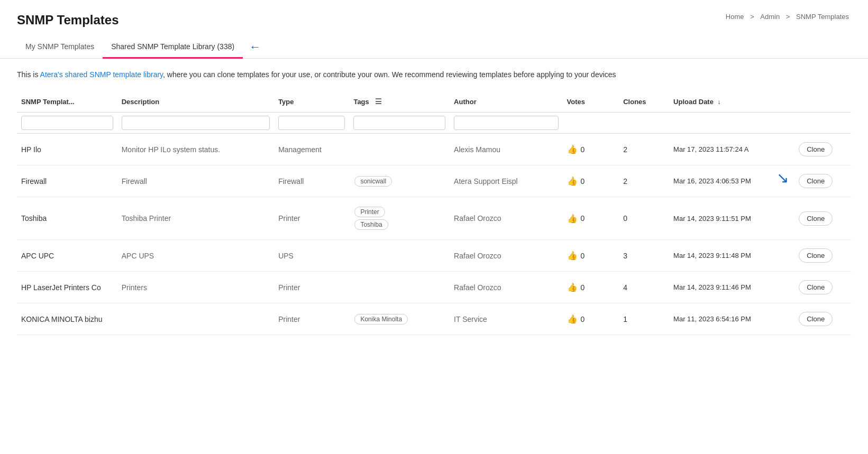  What do you see at coordinates (196, 256) in the screenshot?
I see `cell-description: APC UPS` at bounding box center [196, 256].